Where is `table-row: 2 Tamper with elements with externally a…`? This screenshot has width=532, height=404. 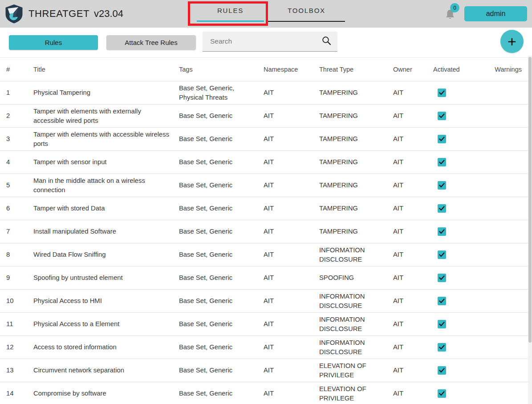 table-row: 2 Tamper with elements with externally a… is located at coordinates (264, 116).